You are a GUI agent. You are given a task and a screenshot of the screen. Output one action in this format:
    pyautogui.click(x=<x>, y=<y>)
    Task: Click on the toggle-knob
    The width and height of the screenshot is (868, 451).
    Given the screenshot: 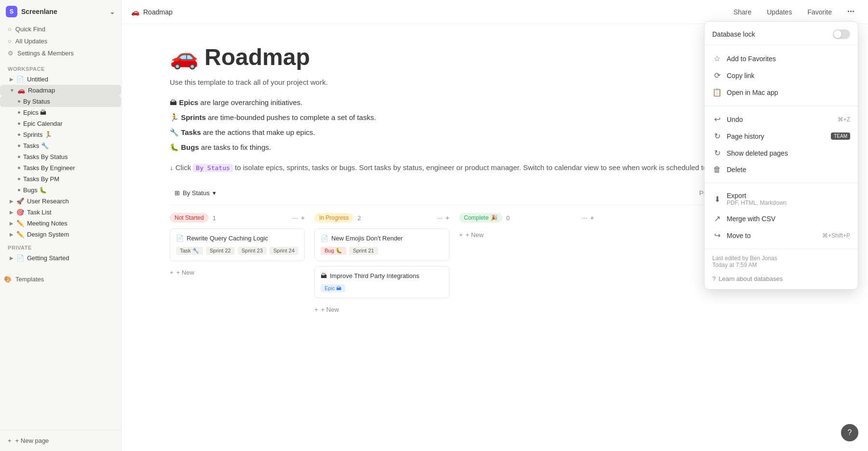 What is the action you would take?
    pyautogui.click(x=838, y=34)
    